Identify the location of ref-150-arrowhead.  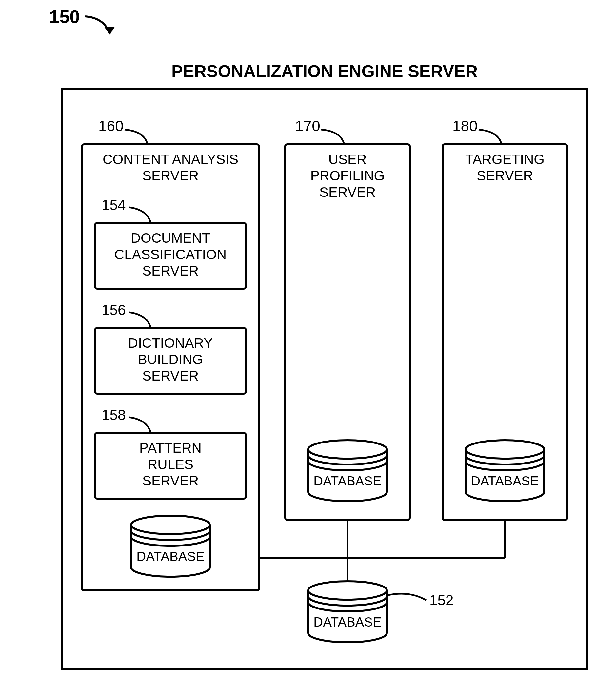
(109, 31).